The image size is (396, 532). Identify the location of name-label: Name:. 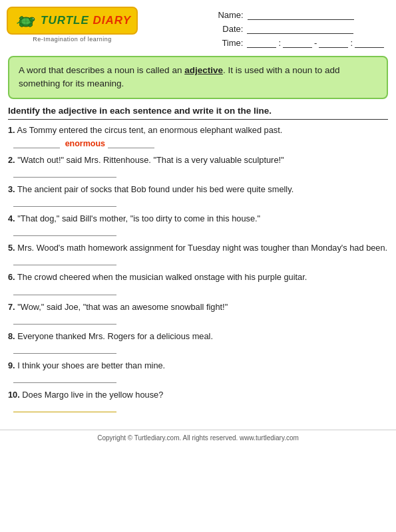
(230, 15).